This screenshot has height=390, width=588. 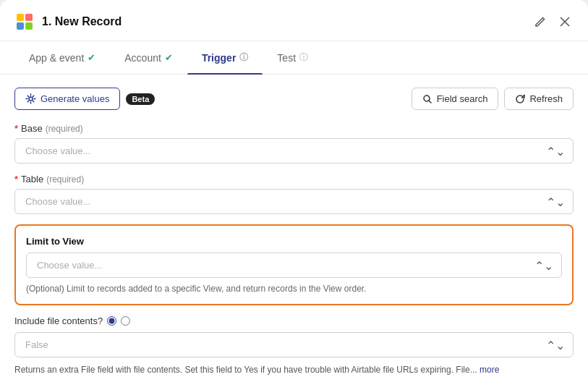 What do you see at coordinates (292, 58) in the screenshot?
I see `tab-test: Test ⓘ` at bounding box center [292, 58].